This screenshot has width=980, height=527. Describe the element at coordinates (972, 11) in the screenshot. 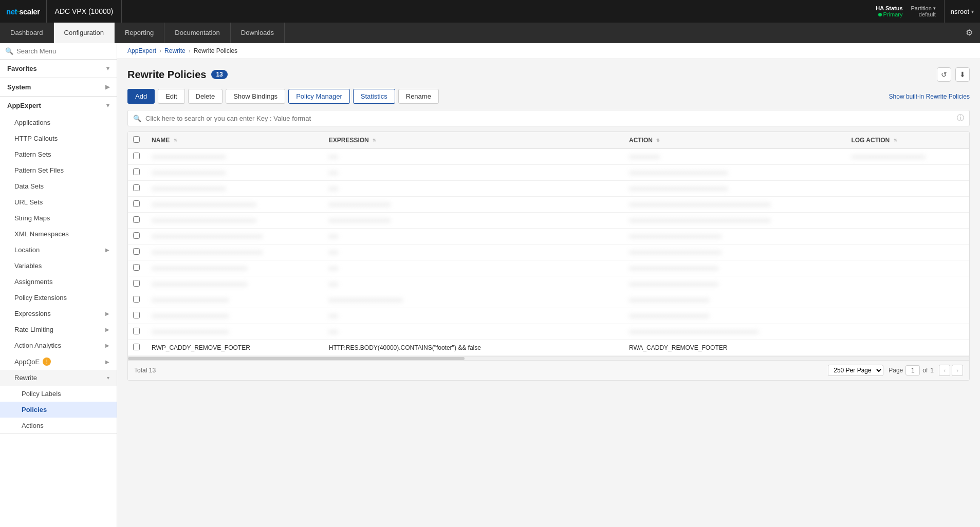

I see `user-caret-icon: ▾` at that location.